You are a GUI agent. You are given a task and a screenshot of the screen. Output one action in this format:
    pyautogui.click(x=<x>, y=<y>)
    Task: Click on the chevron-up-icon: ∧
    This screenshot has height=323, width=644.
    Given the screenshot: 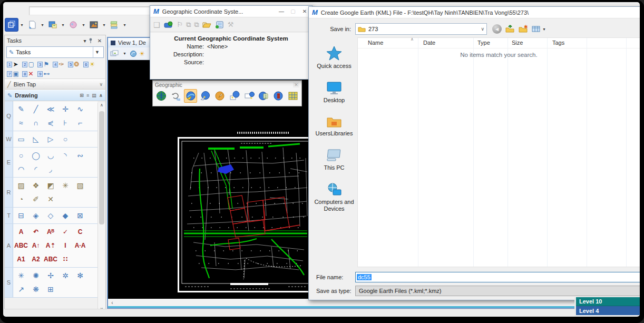 What is the action you would take?
    pyautogui.click(x=101, y=95)
    